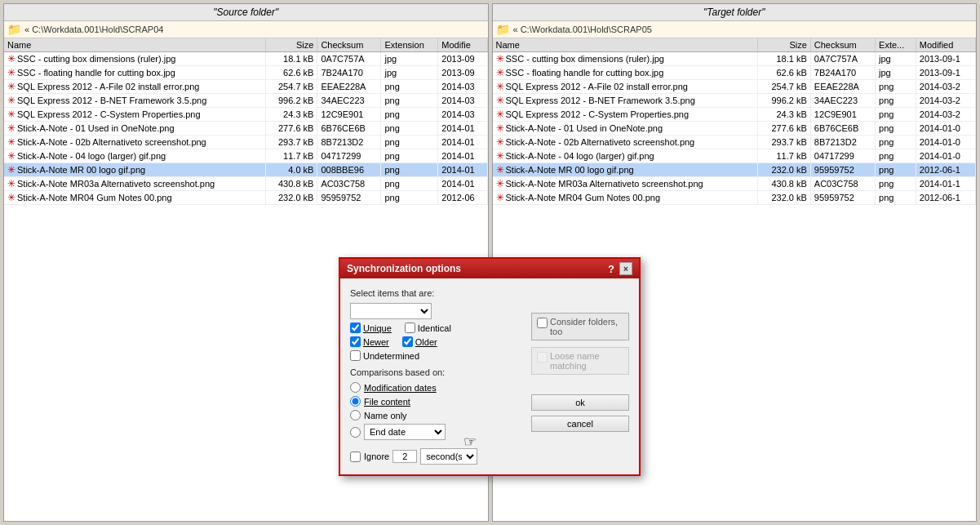 Image resolution: width=980 pixels, height=525 pixels. I want to click on end-date-radio, so click(356, 433).